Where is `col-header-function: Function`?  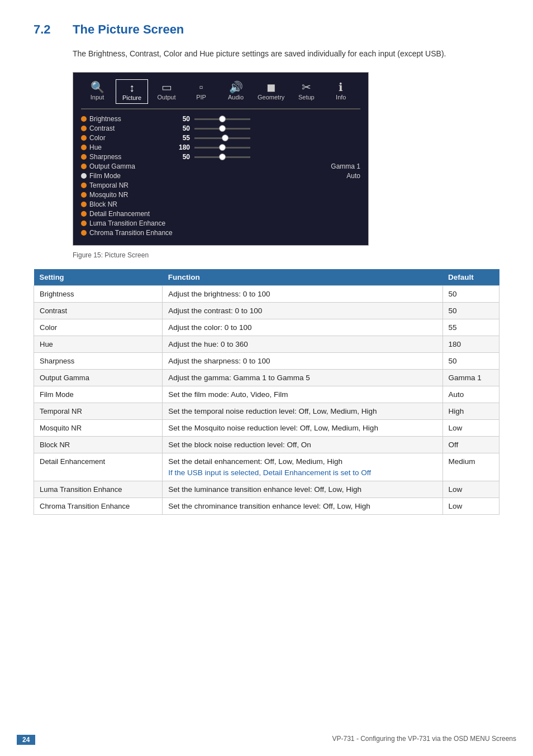
col-header-function: Function is located at coordinates (303, 277).